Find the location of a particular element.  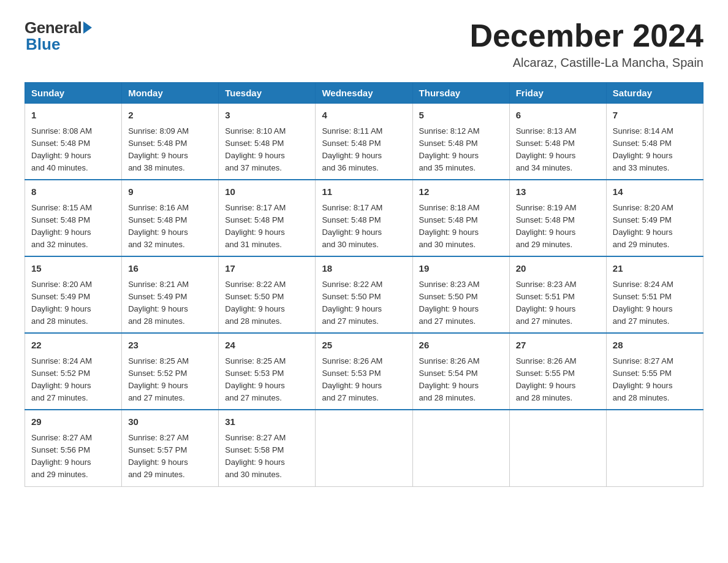

title-area: December 2024 Alcaraz, Castille-La Manch… is located at coordinates (586, 44).